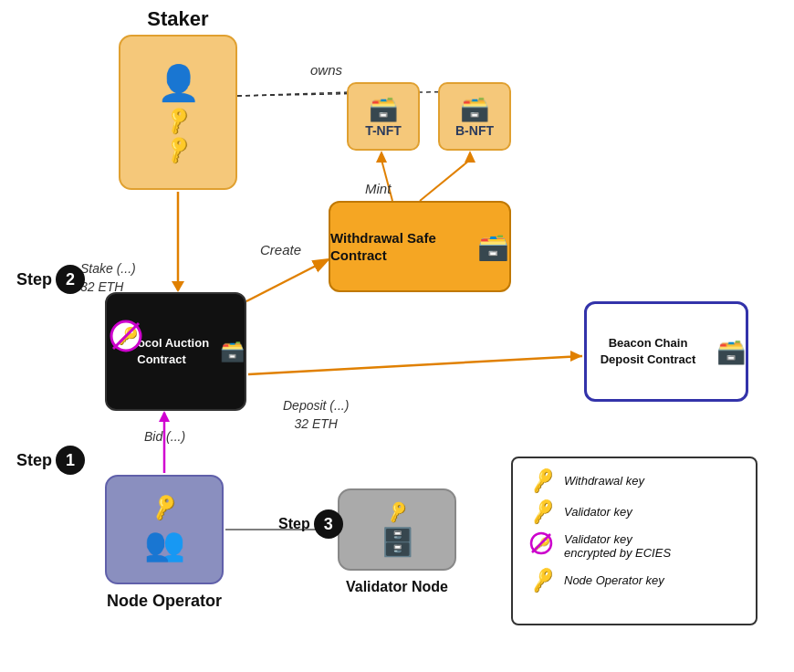  What do you see at coordinates (35, 460) in the screenshot?
I see `step1-text: Step` at bounding box center [35, 460].